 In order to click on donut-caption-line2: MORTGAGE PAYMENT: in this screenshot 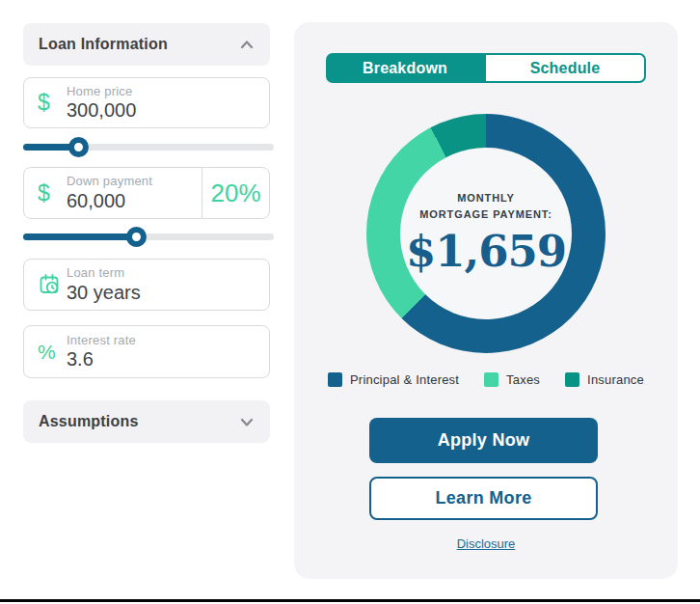, I will do `click(486, 214)`.